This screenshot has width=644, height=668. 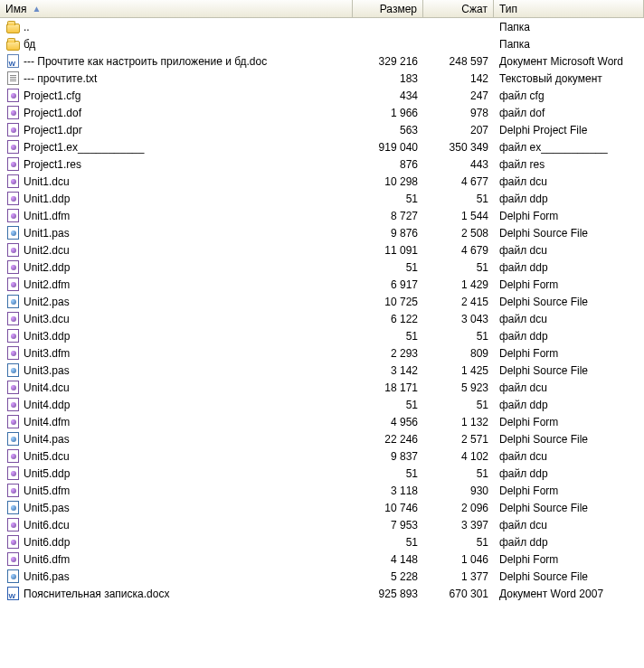 What do you see at coordinates (322, 27) in the screenshot?
I see `file-row: ..Папка` at bounding box center [322, 27].